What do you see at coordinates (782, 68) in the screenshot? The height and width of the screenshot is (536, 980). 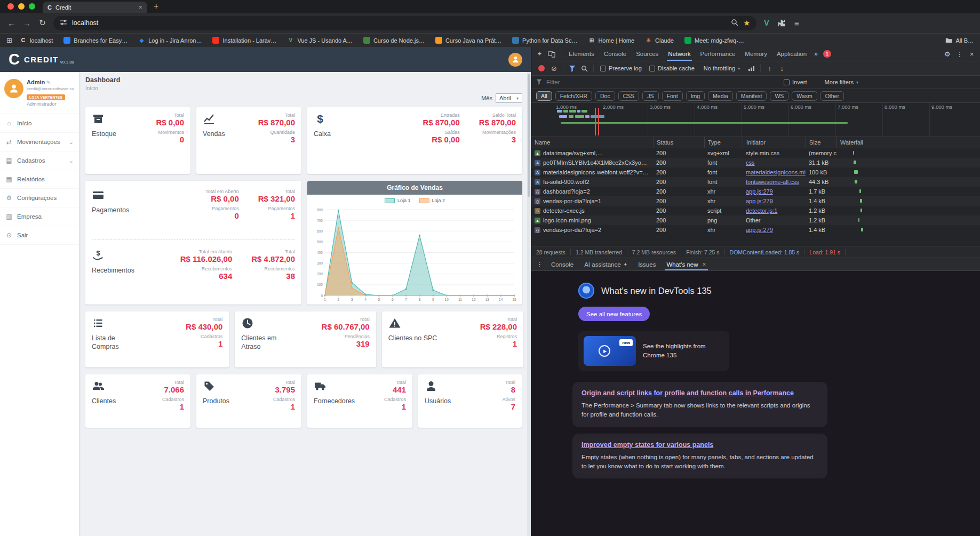 I see `export-har-icon: ↓` at bounding box center [782, 68].